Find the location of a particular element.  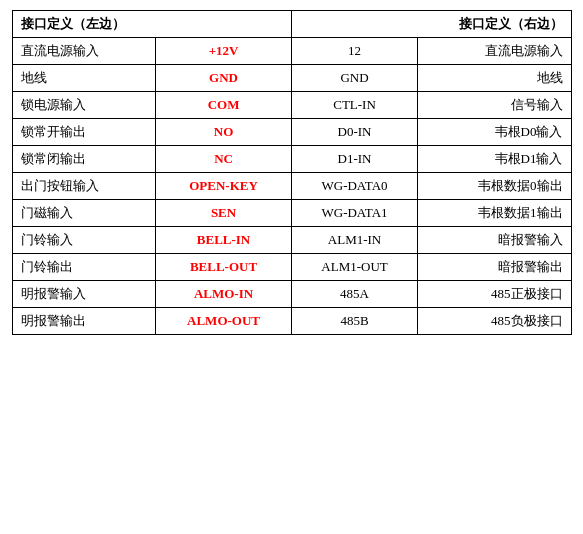

table-row: 直流电源输入+12V12直流电源输入 is located at coordinates (292, 52).